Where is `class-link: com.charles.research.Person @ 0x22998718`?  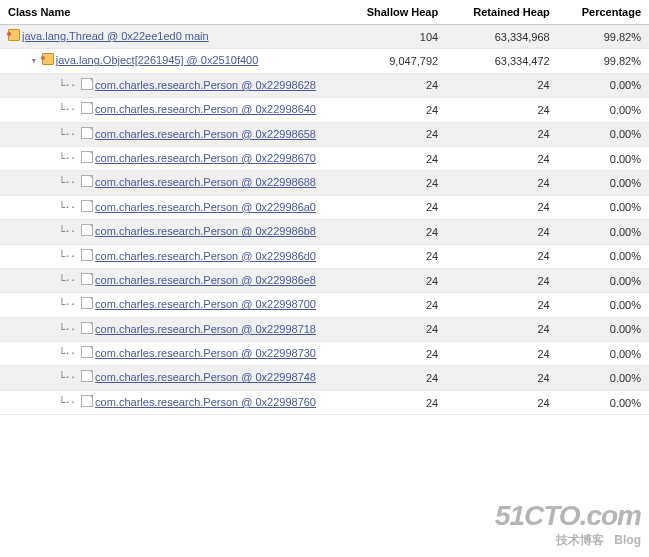
class-link: com.charles.research.Person @ 0x22998718 is located at coordinates (206, 330).